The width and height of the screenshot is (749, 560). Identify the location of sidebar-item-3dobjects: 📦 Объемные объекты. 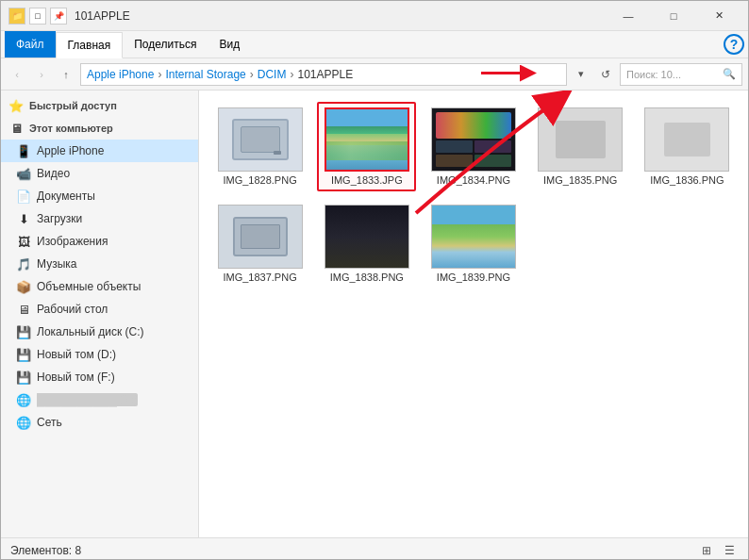
(100, 287).